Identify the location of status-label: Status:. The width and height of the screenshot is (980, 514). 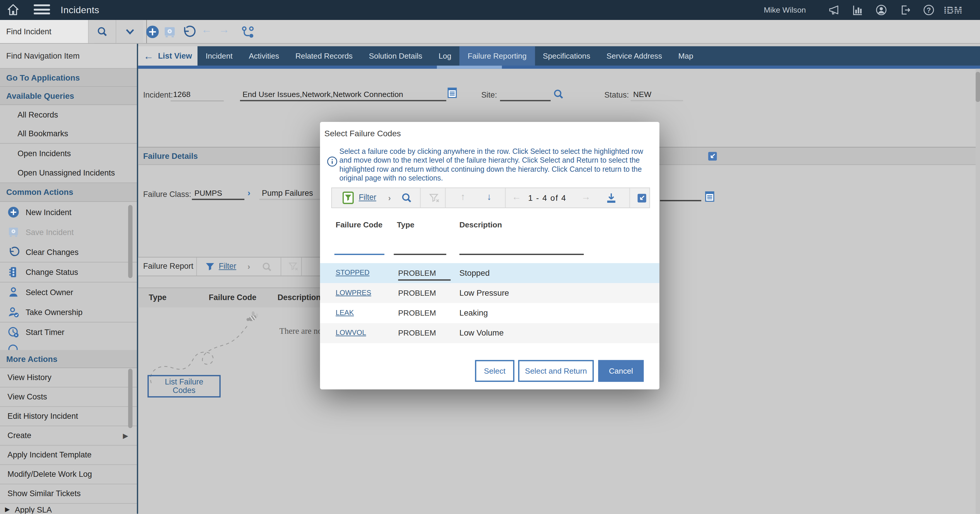
(616, 95).